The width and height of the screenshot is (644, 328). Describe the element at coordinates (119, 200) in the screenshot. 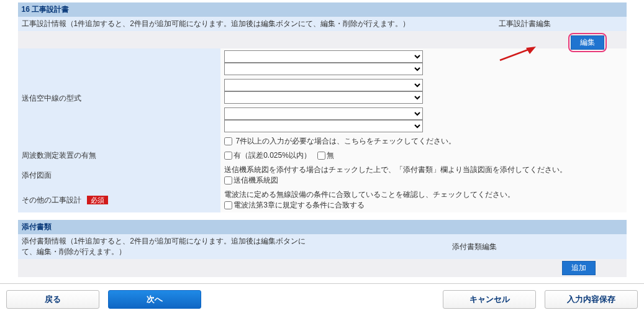

I see `label-other: その他の工事設計 必須` at that location.